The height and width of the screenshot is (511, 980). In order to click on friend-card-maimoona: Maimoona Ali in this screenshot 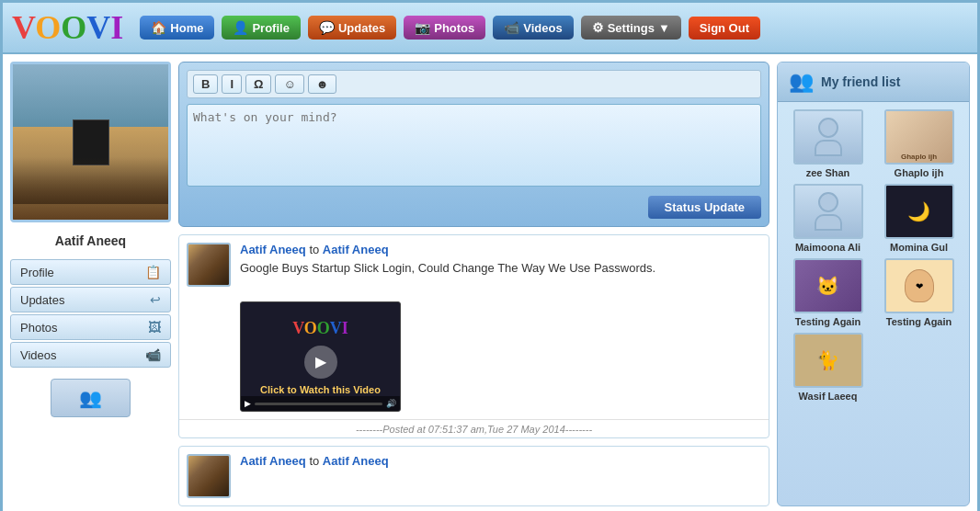, I will do `click(827, 219)`.